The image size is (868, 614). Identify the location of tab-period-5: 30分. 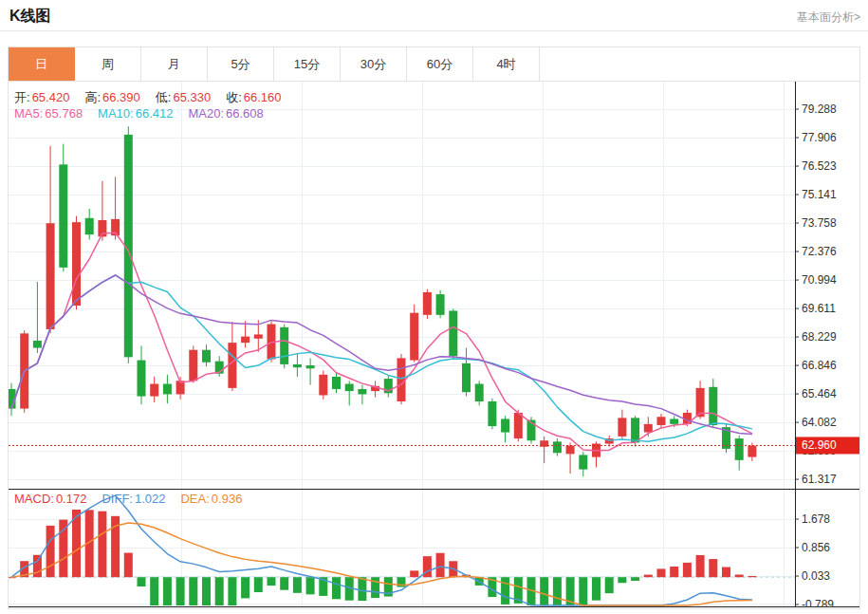
(374, 65).